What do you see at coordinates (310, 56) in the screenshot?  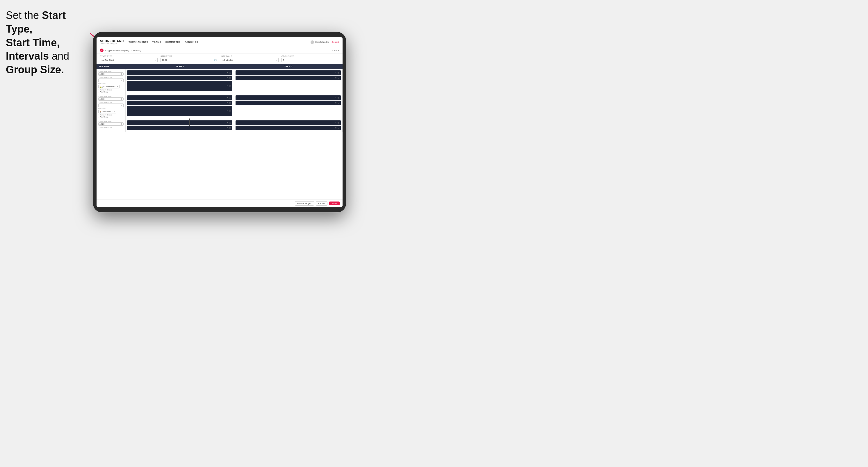 I see `group-size-label: Group Size` at bounding box center [310, 56].